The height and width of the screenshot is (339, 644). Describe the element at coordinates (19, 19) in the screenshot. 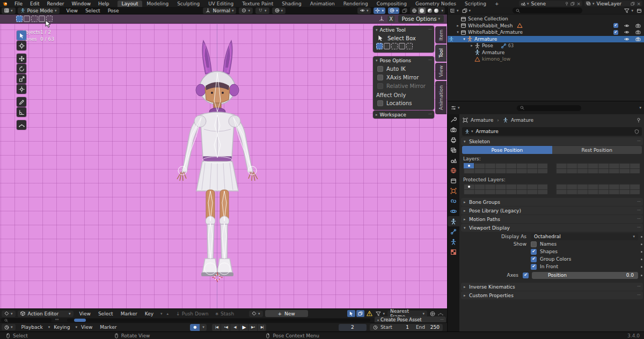

I see `select-mode-set-icon` at that location.